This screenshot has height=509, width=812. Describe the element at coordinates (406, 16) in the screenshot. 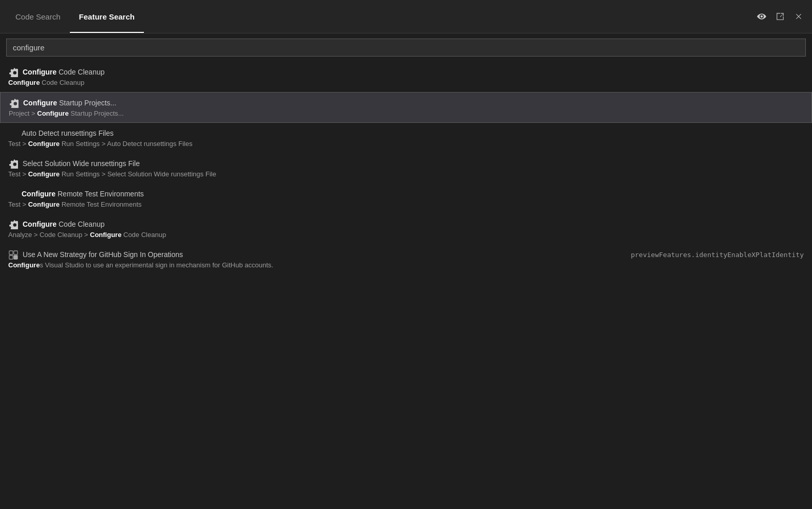

I see `title-bar: Code Search Feature Search` at that location.